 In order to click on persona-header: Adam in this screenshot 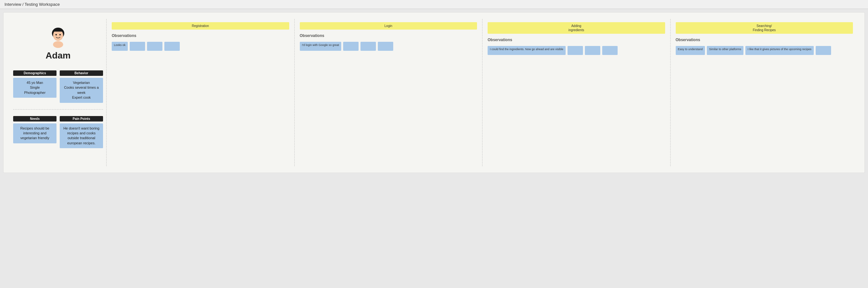, I will do `click(58, 41)`.